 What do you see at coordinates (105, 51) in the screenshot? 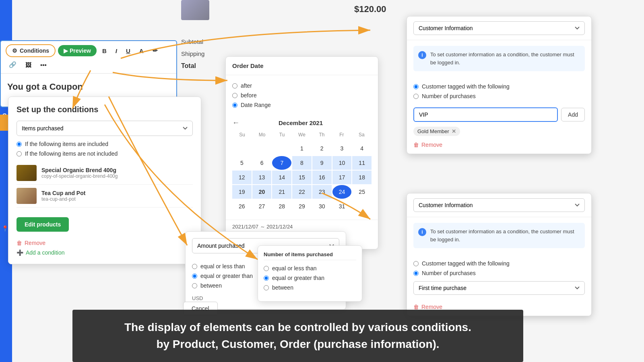
I see `bold-button: B` at bounding box center [105, 51].